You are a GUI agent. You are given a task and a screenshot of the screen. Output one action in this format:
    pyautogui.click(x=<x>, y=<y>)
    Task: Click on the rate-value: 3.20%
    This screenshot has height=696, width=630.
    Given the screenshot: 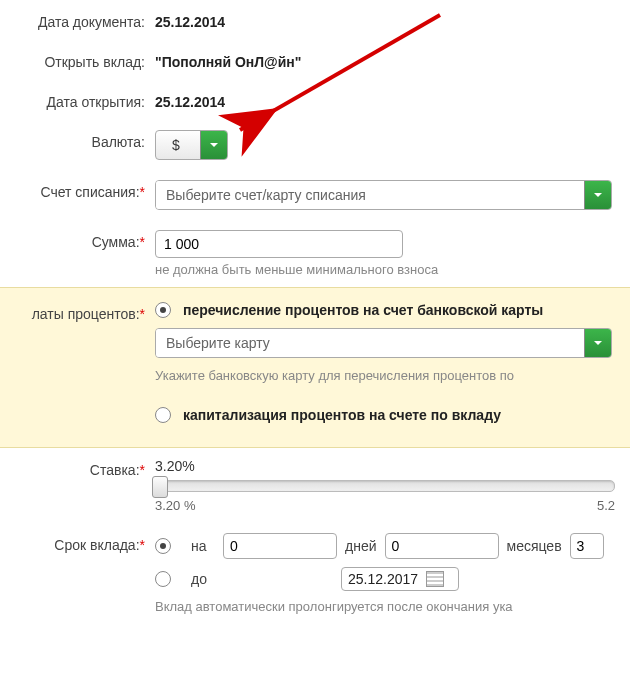 What is the action you would take?
    pyautogui.click(x=392, y=466)
    